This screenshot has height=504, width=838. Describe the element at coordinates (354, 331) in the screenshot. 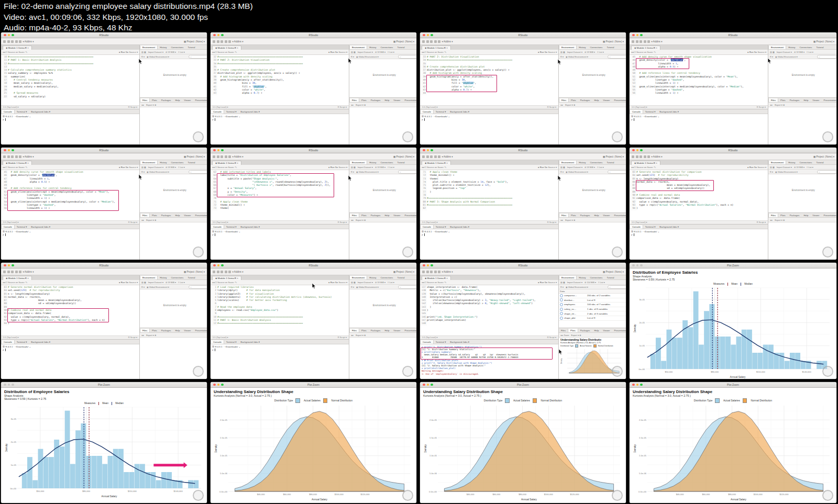

I see `tab-files: Files` at that location.